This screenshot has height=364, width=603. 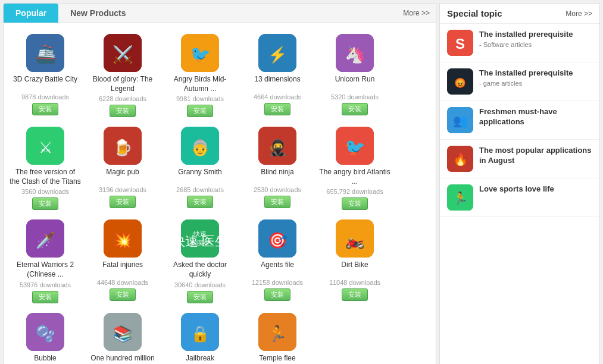 I want to click on app-downloads: 11048 downloads, so click(x=355, y=283).